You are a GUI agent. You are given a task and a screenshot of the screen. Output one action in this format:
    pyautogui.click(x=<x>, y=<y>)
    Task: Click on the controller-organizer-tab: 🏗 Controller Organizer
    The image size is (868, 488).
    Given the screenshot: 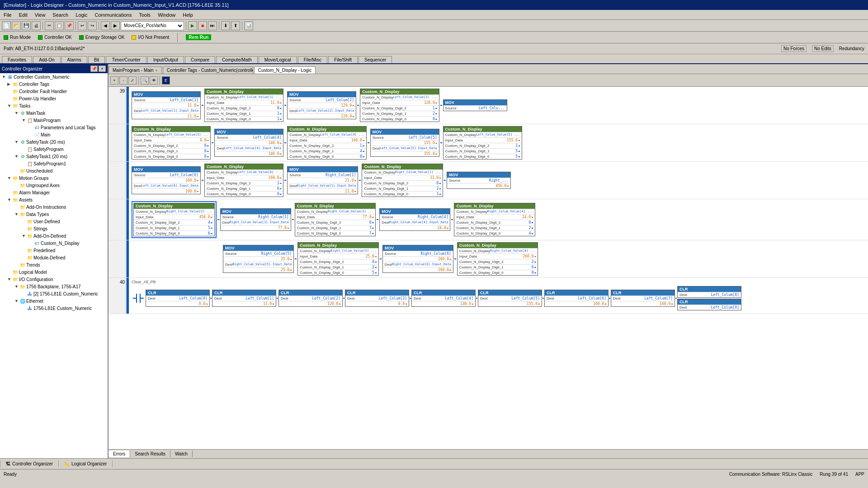 What is the action you would take?
    pyautogui.click(x=29, y=464)
    